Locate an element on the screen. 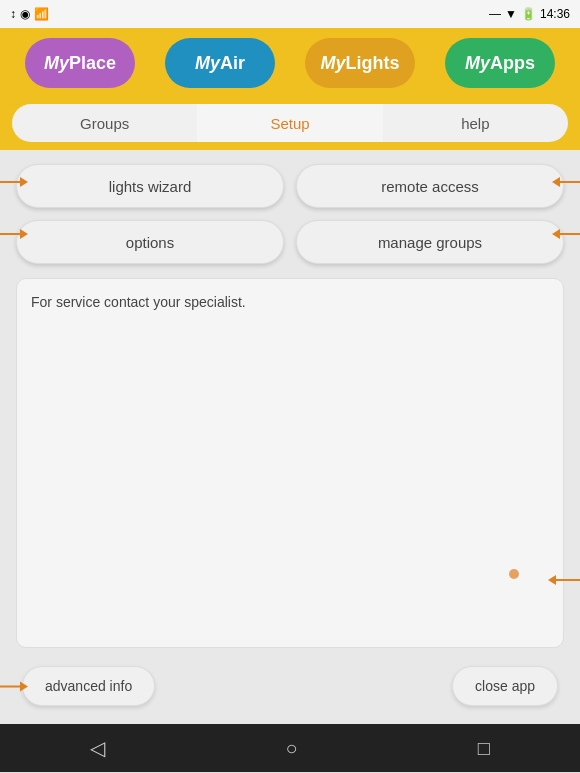 This screenshot has width=580, height=773. signal-icon: 📶 is located at coordinates (42, 14).